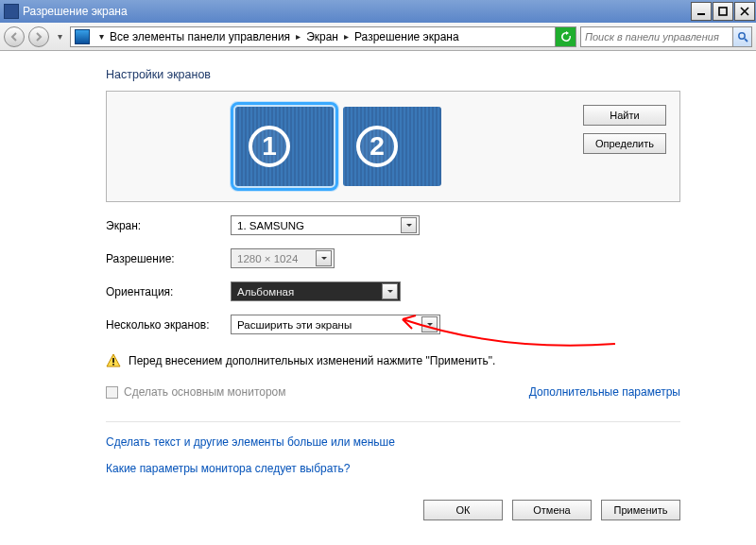  What do you see at coordinates (14, 37) in the screenshot?
I see `back-button` at bounding box center [14, 37].